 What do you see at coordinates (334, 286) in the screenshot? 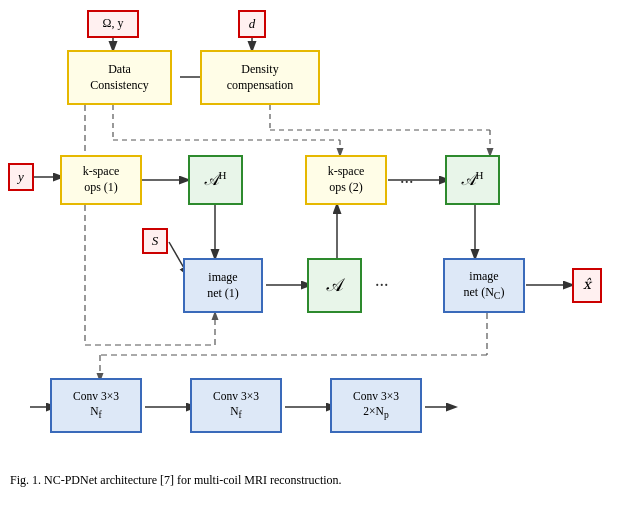
I see `a-box: 𝒜` at bounding box center [334, 286].